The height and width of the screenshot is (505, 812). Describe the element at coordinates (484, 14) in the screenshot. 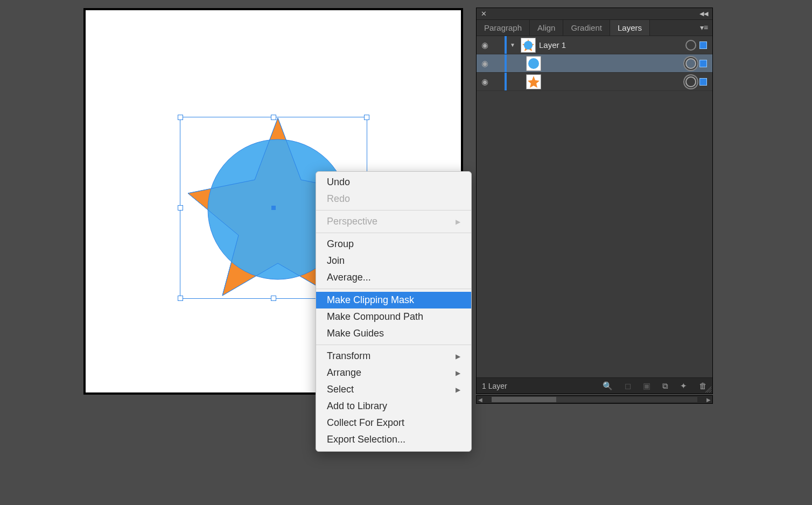

I see `close-icon: ✕` at that location.